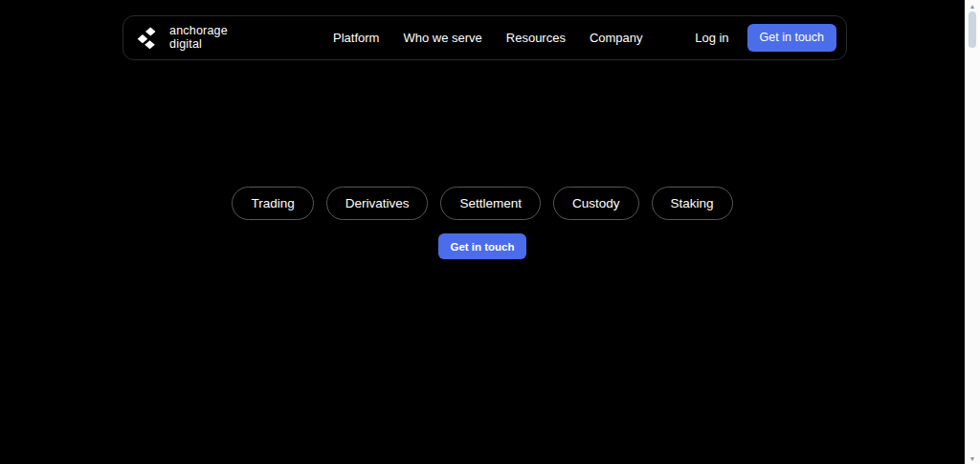  I want to click on top-navigation-bar: anchorage digital Platform Who we serve …, so click(484, 38).